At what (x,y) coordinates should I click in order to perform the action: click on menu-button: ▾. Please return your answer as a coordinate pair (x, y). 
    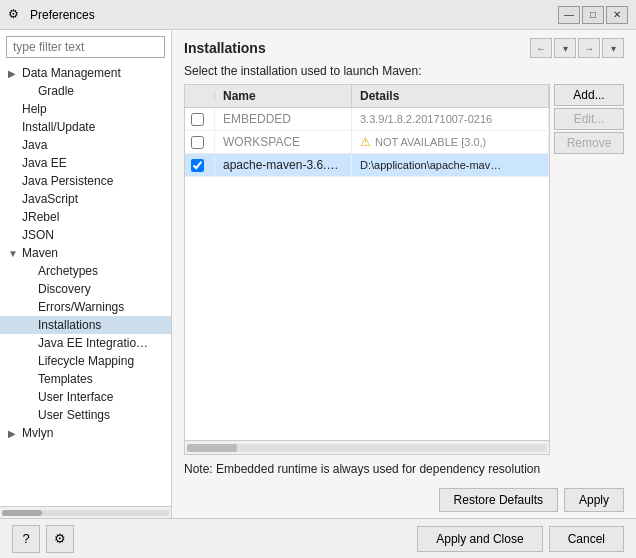
    Looking at the image, I should click on (613, 48).